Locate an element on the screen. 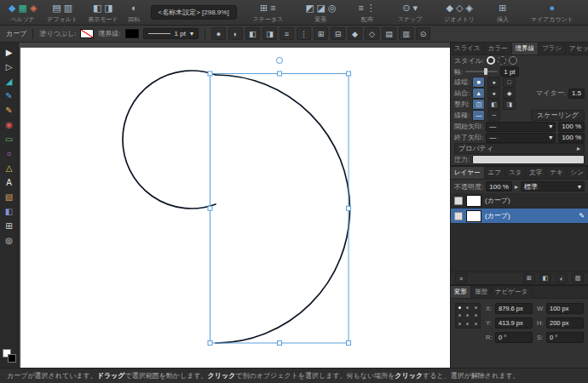 Image resolution: width=588 pixels, height=383 pixels. stroke-style-solid-button is located at coordinates (491, 60).